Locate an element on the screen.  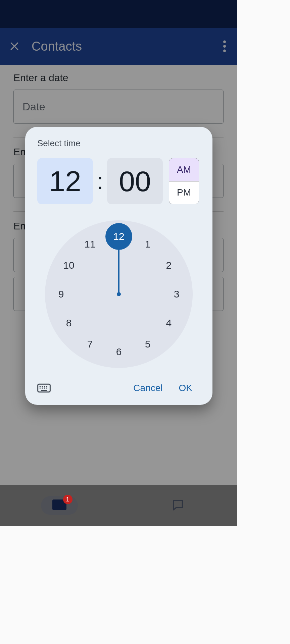
keyboard-icon is located at coordinates (44, 388).